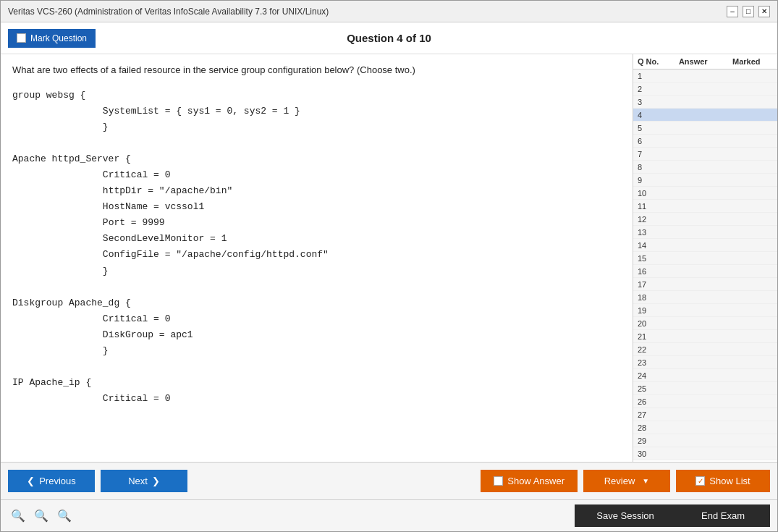 The width and height of the screenshot is (778, 532). I want to click on sidebar-row: 29, so click(705, 441).